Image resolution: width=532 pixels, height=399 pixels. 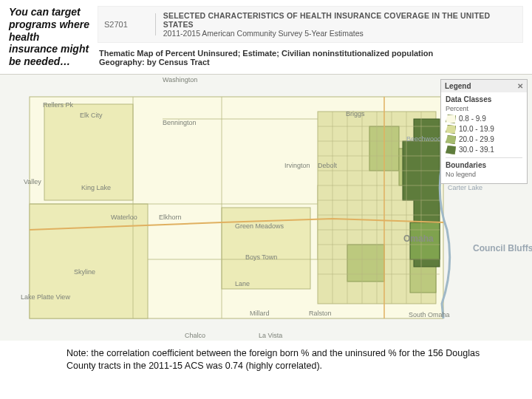 I want to click on legend-title: Legend, so click(x=458, y=86).